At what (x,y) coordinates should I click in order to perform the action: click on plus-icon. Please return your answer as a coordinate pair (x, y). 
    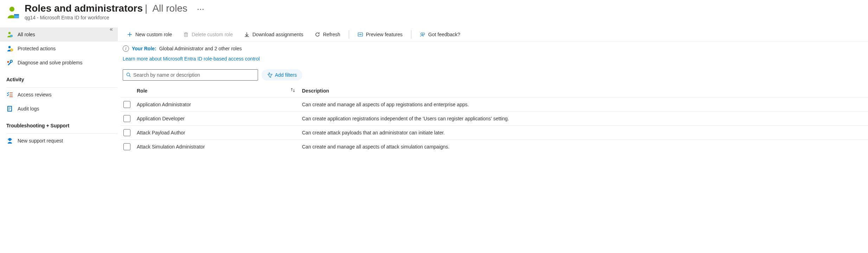
    Looking at the image, I should click on (130, 34).